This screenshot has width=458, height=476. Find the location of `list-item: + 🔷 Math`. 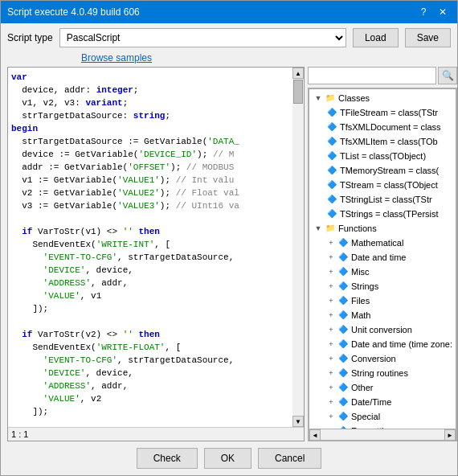

list-item: + 🔷 Math is located at coordinates (389, 315).